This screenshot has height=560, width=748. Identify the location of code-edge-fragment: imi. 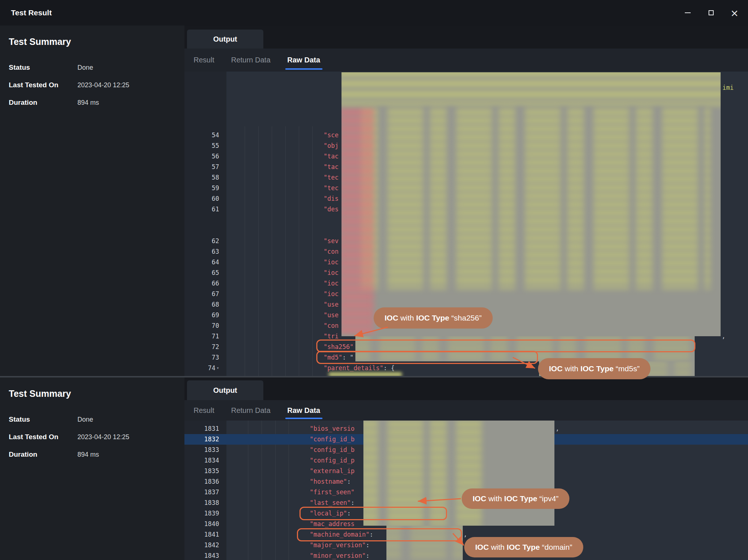
(728, 88).